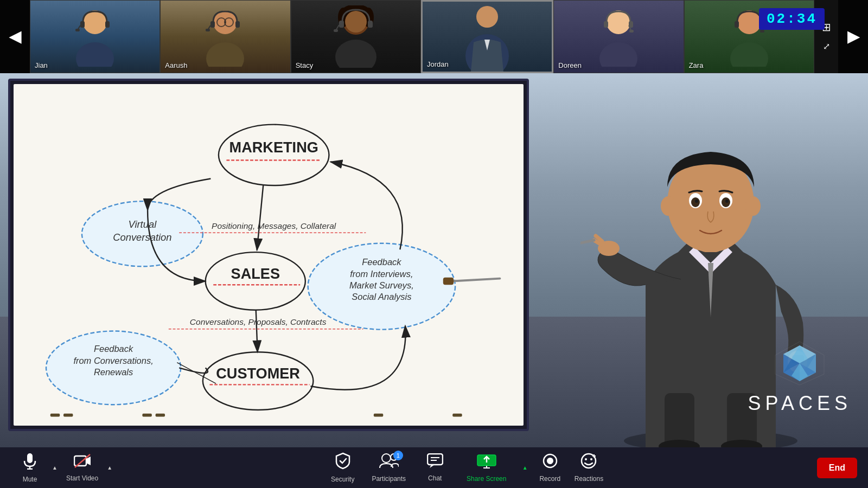  I want to click on prev-arrow-icon: ◀, so click(15, 37).